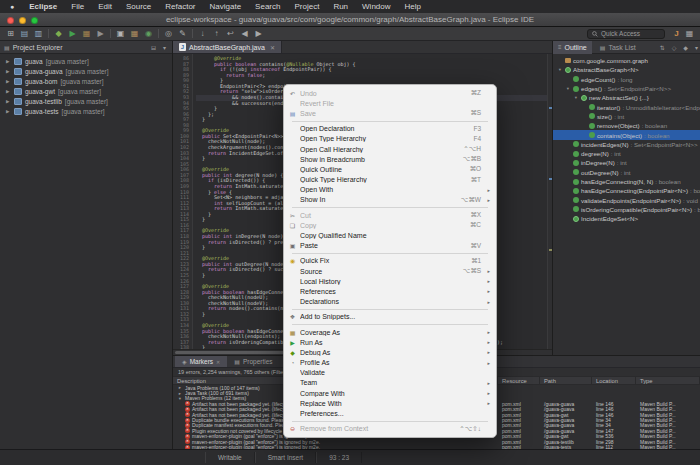  I want to click on quick-access-box: Quick Access, so click(626, 34).